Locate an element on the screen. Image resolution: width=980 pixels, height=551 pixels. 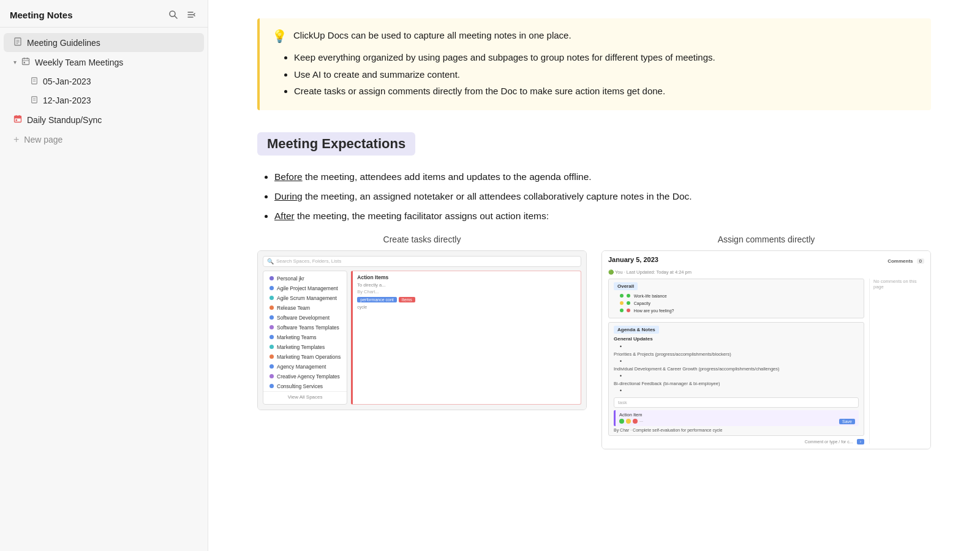
mock-priorities-label: Priorities & Projects (progress/accompli… is located at coordinates (736, 354).